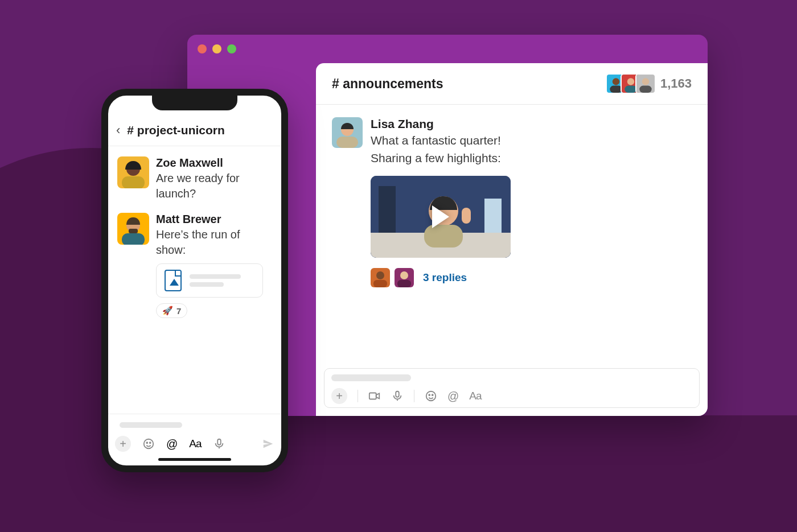  I want to click on phone-channel-title: # project-unicorn, so click(176, 130).